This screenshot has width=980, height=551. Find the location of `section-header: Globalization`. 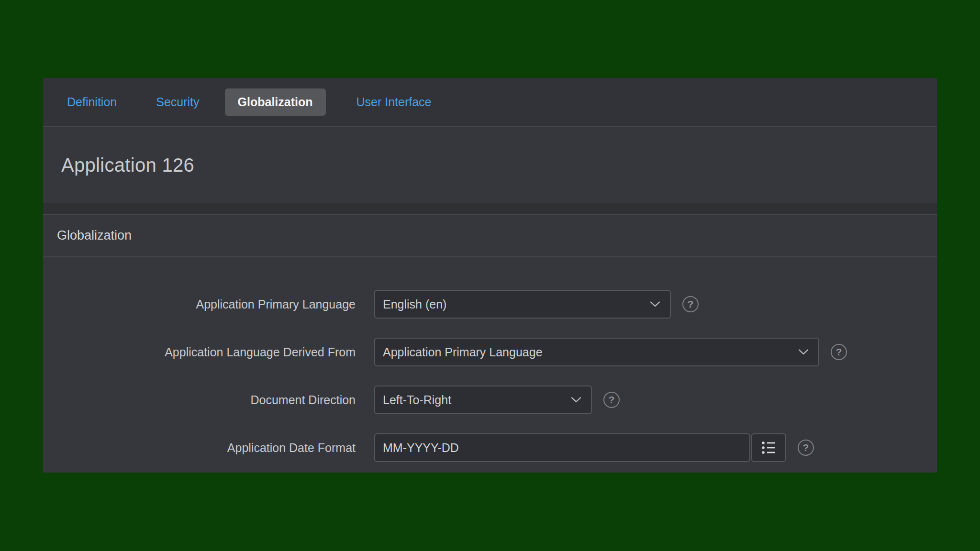

section-header: Globalization is located at coordinates (490, 236).